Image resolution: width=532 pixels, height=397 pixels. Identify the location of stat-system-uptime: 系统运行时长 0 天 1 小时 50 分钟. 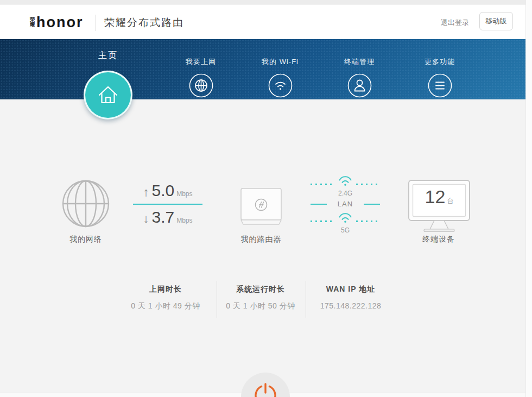
(261, 298).